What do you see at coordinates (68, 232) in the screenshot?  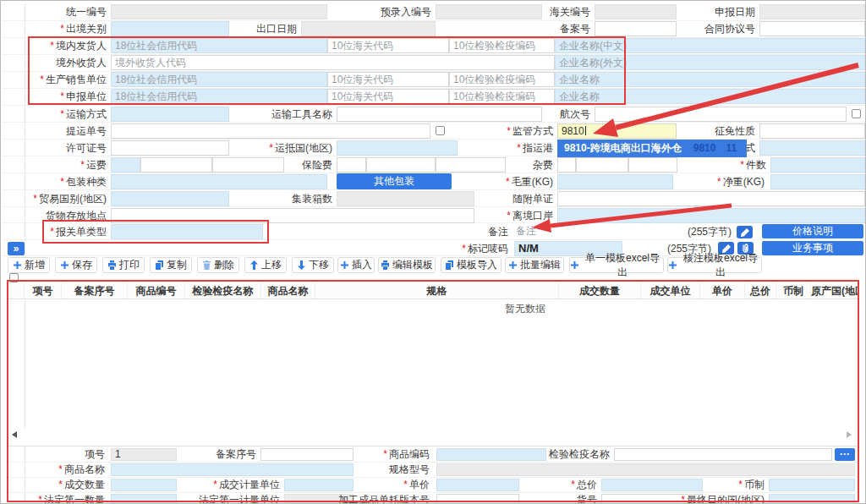 I see `label-decl-type: *报关单类型` at bounding box center [68, 232].